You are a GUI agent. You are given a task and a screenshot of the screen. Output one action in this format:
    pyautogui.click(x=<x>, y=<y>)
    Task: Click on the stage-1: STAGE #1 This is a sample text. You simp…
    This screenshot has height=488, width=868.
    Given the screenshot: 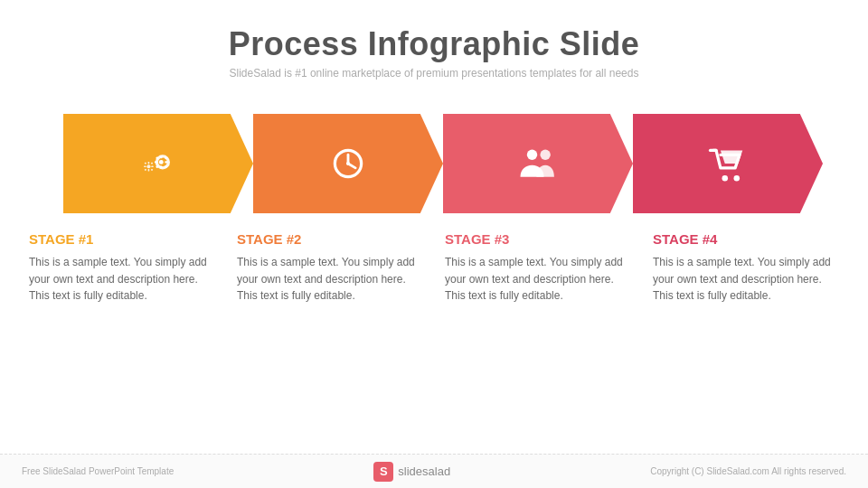 What is the action you would take?
    pyautogui.click(x=122, y=267)
    